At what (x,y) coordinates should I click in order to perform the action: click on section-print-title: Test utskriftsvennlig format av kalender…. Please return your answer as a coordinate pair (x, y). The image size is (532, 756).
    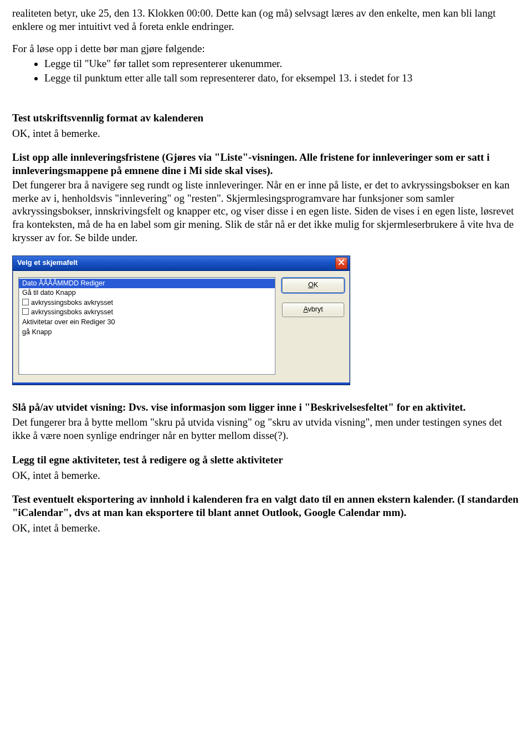
    Looking at the image, I should click on (266, 118).